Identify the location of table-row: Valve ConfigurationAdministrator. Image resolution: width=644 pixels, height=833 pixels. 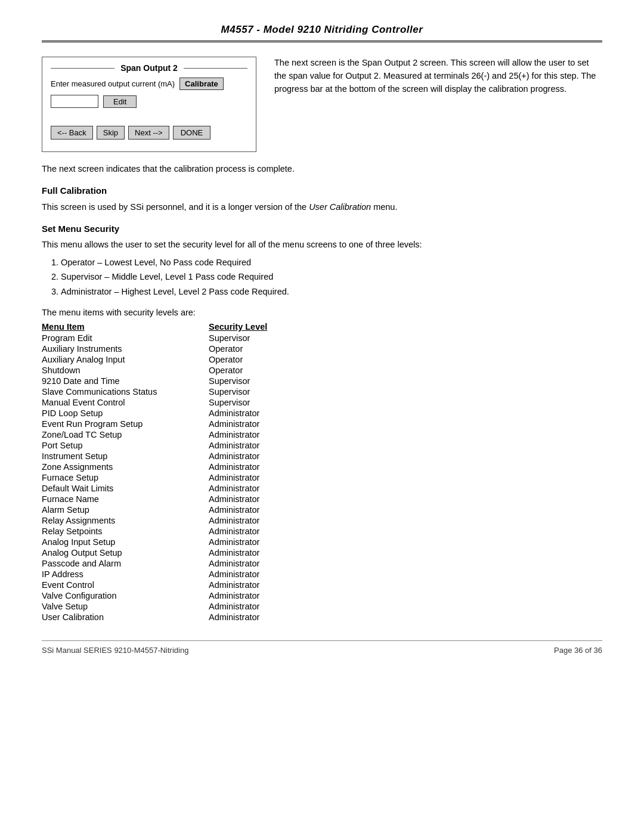
(322, 596).